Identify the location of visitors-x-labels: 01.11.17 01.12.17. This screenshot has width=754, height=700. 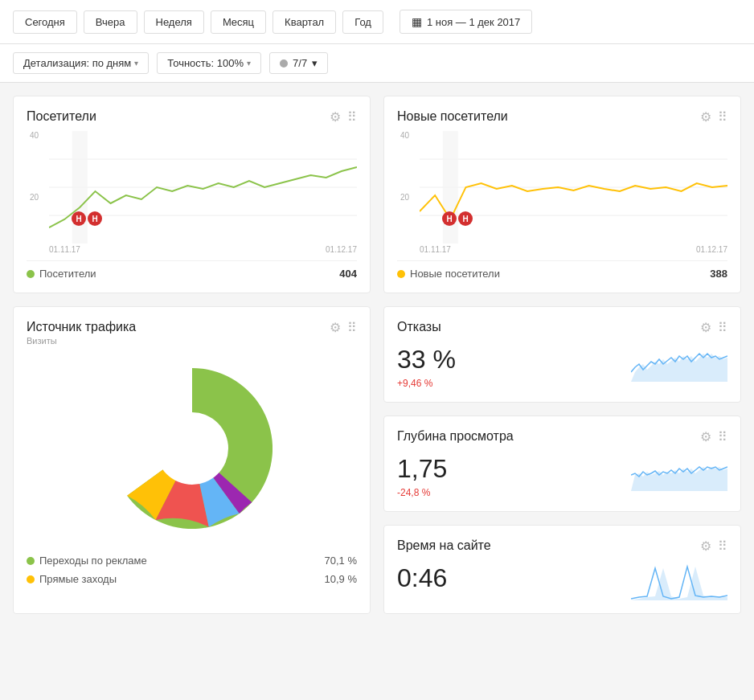
(203, 249).